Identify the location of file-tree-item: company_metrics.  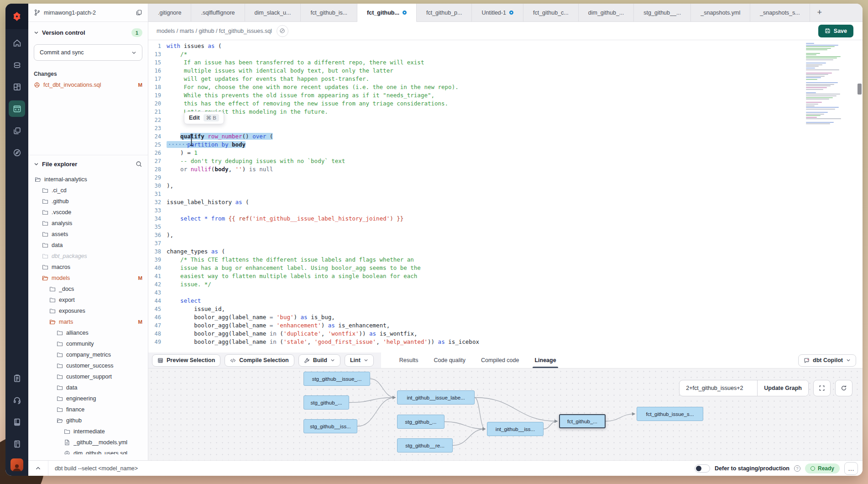
(88, 355).